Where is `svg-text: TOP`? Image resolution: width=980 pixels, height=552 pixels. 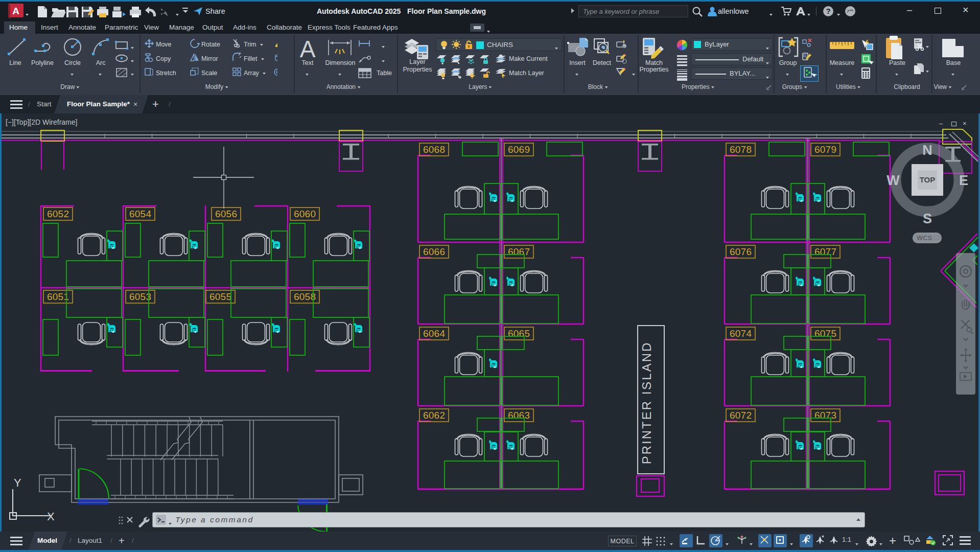
svg-text: TOP is located at coordinates (928, 180).